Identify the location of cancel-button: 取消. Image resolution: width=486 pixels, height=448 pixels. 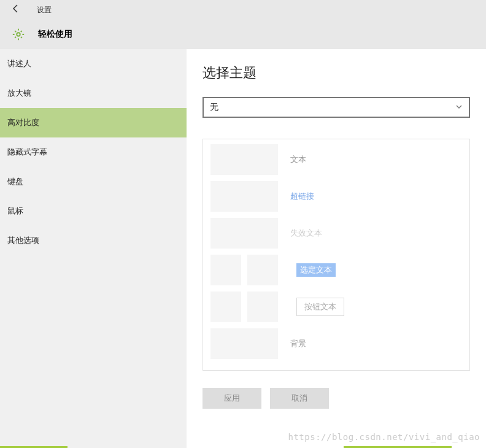
(299, 398).